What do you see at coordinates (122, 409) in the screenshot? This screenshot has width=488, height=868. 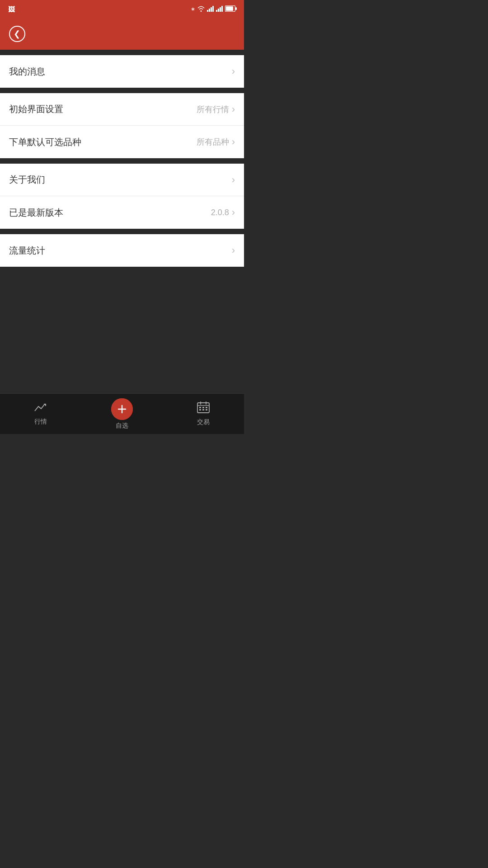 I see `plus-circle-icon` at bounding box center [122, 409].